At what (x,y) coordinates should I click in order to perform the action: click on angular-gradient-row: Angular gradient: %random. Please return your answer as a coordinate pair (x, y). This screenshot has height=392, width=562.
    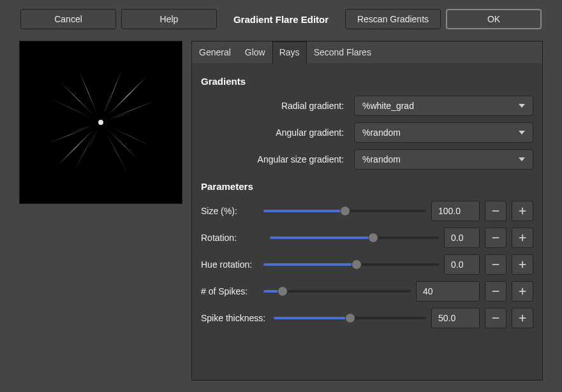
    Looking at the image, I should click on (367, 133).